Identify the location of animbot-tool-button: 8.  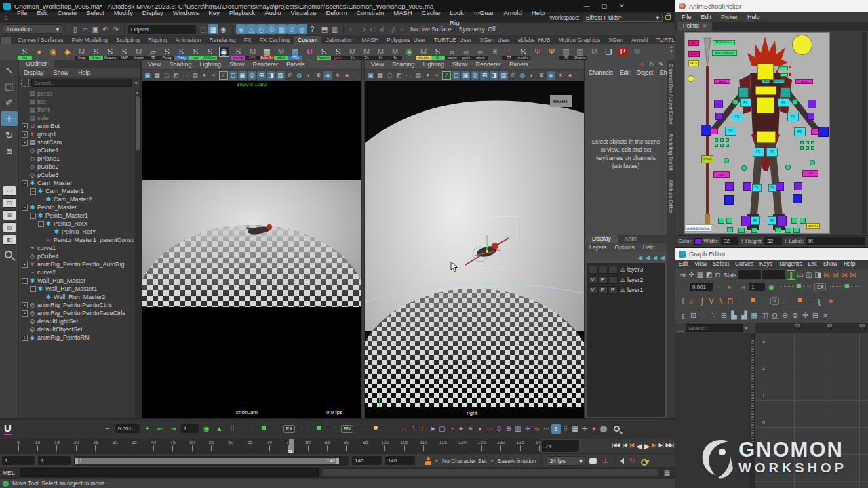
(499, 429).